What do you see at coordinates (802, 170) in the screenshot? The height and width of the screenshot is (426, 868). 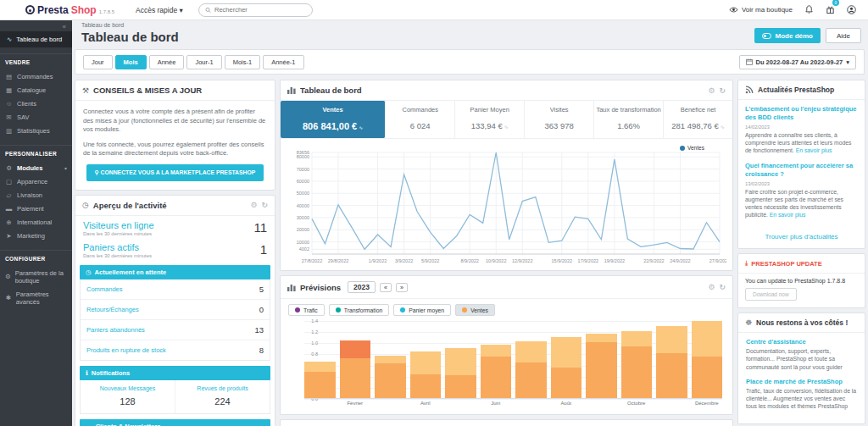 I see `article-title: Quel financement pour accélérer sa crois…` at bounding box center [802, 170].